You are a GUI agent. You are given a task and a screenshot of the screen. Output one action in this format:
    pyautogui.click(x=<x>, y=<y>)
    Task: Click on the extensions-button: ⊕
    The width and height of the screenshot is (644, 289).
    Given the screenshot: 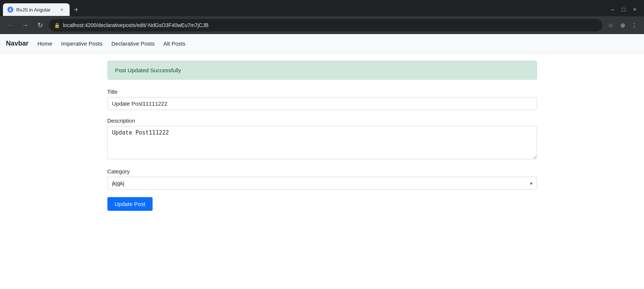 What is the action you would take?
    pyautogui.click(x=623, y=25)
    